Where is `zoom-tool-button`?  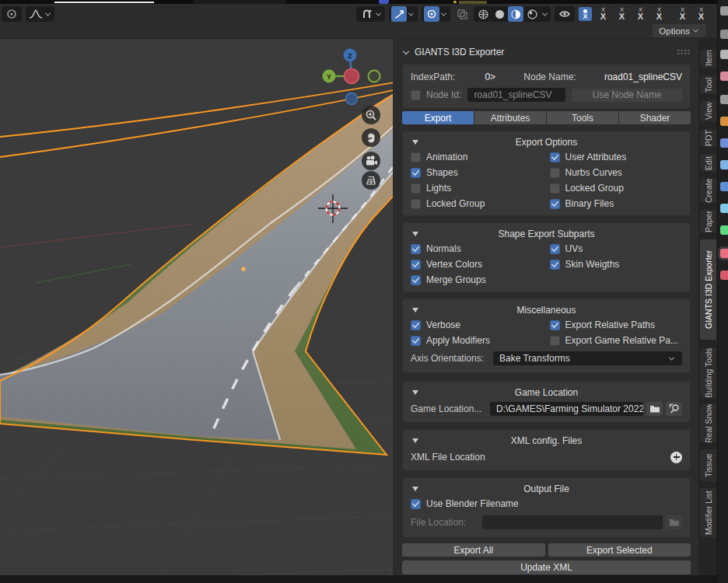
zoom-tool-button is located at coordinates (371, 115).